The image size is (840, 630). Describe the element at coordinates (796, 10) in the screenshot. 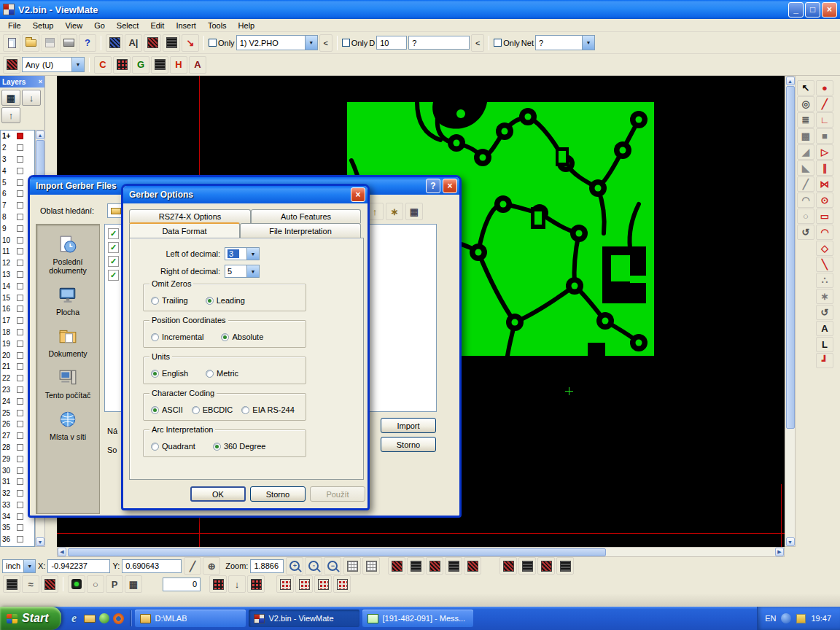

I see `minimize-button: _` at that location.